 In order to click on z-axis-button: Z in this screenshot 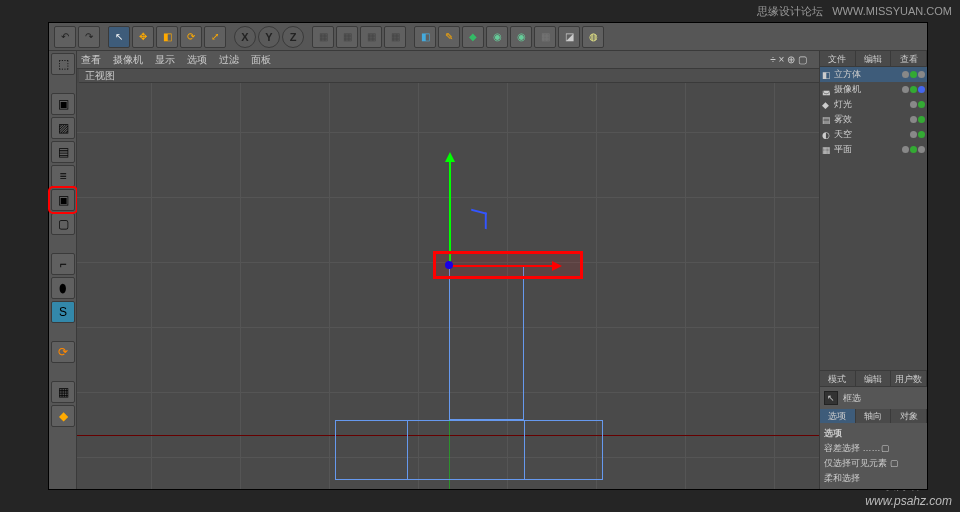, I will do `click(293, 37)`.